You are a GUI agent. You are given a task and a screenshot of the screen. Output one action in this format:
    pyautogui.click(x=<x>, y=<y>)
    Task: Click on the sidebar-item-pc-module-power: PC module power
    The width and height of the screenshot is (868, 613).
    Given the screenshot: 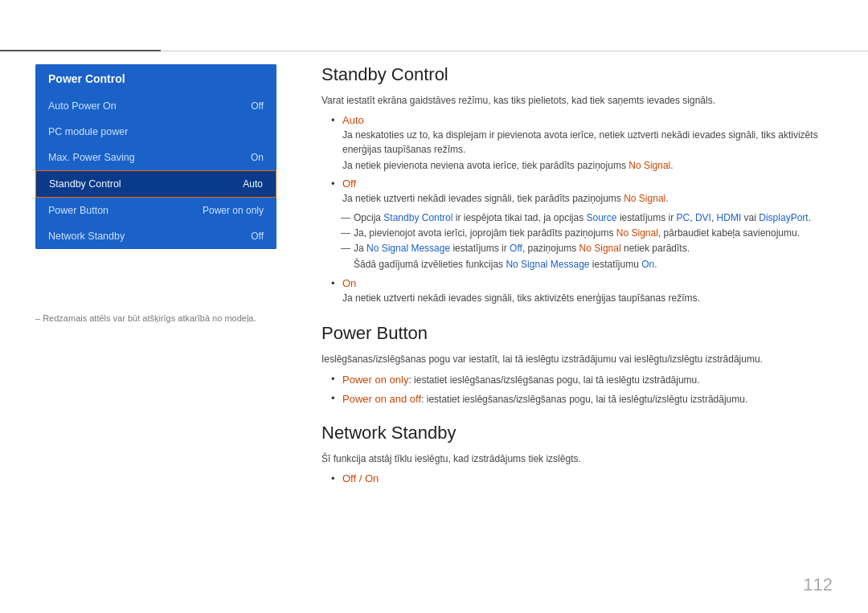 What is the action you would take?
    pyautogui.click(x=156, y=132)
    